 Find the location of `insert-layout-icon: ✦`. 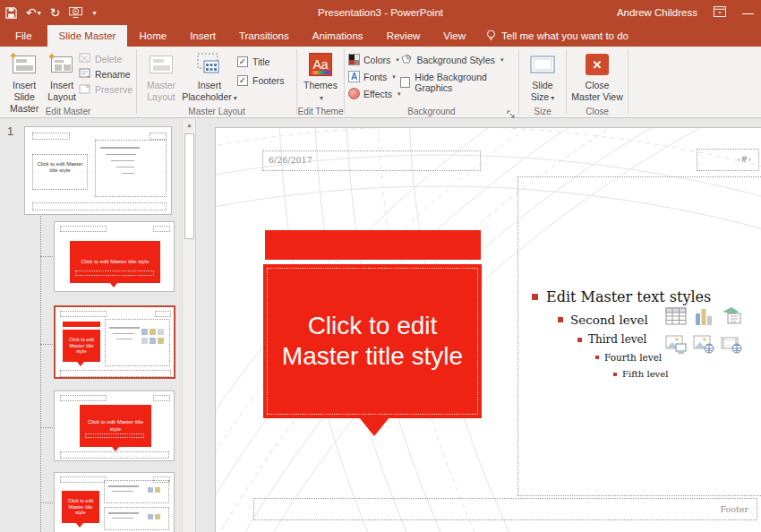

insert-layout-icon: ✦ is located at coordinates (62, 64).